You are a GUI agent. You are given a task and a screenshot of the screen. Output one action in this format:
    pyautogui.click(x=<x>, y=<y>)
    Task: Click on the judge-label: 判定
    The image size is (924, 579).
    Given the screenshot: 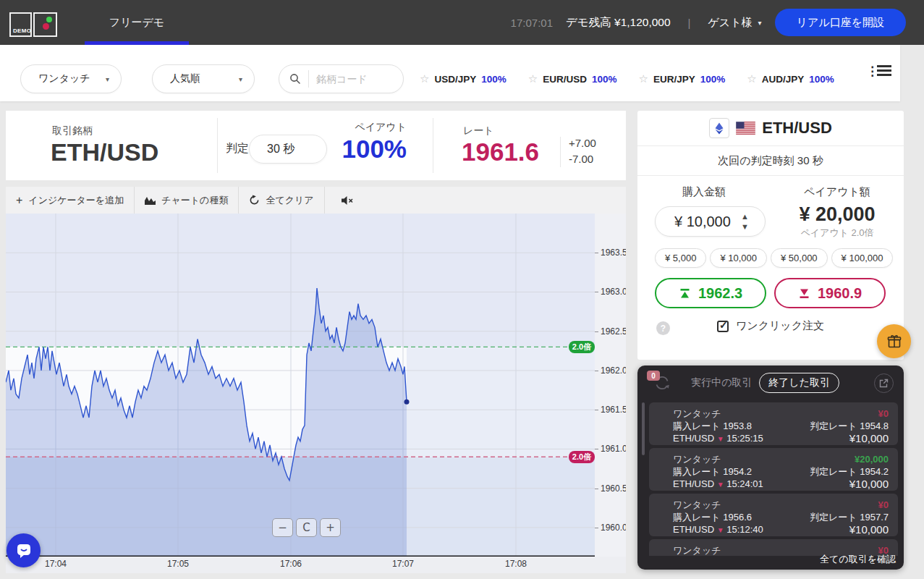 What is the action you would take?
    pyautogui.click(x=237, y=149)
    